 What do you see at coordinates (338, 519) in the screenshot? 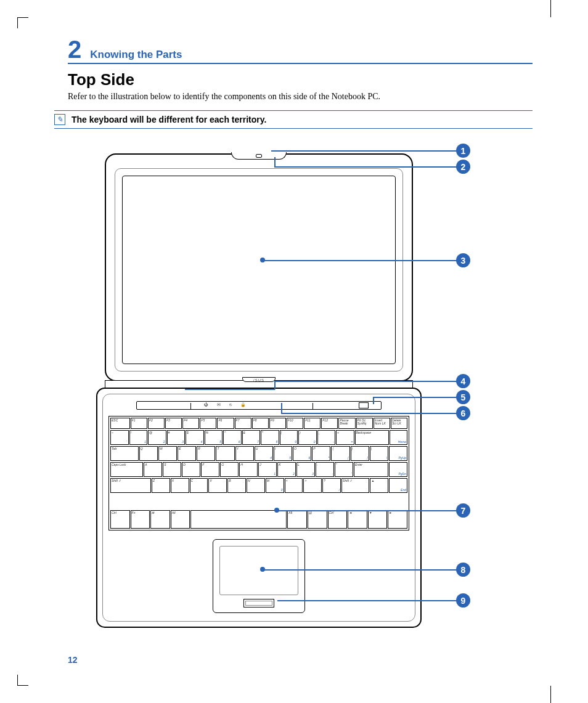
I see `key: Ctrl` at bounding box center [338, 519].